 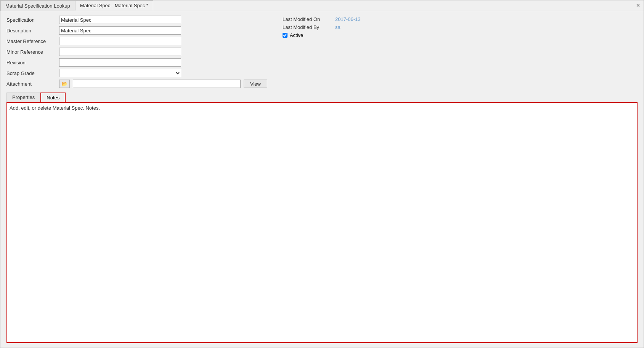 I want to click on tab-properties: Properties, so click(x=24, y=97).